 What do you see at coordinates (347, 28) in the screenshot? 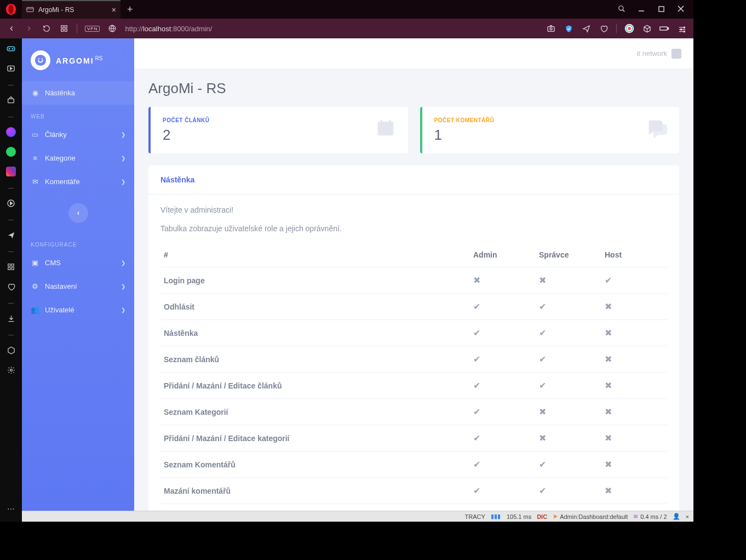
I see `browser-address-bar: VPN http://localhost:8000/admin/` at bounding box center [347, 28].